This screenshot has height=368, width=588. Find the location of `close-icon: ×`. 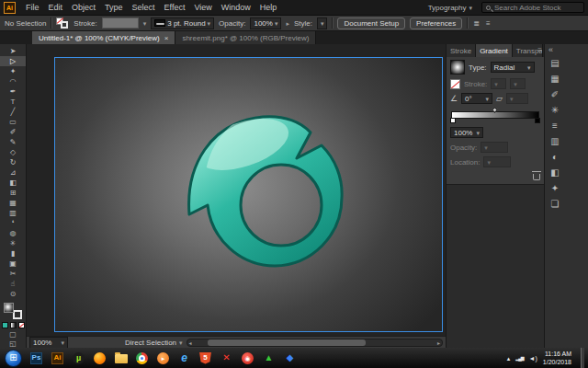

close-icon: × is located at coordinates (167, 39).